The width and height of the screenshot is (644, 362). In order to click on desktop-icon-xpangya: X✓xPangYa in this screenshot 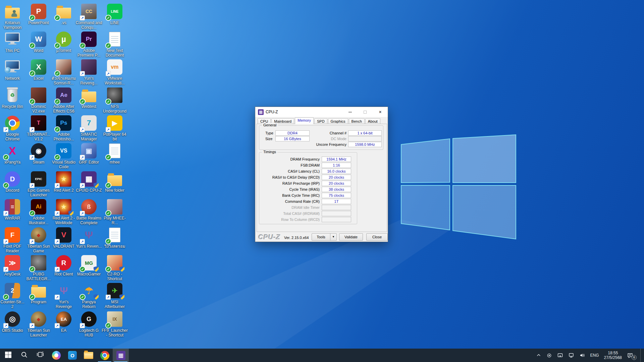, I will do `click(13, 154)`.